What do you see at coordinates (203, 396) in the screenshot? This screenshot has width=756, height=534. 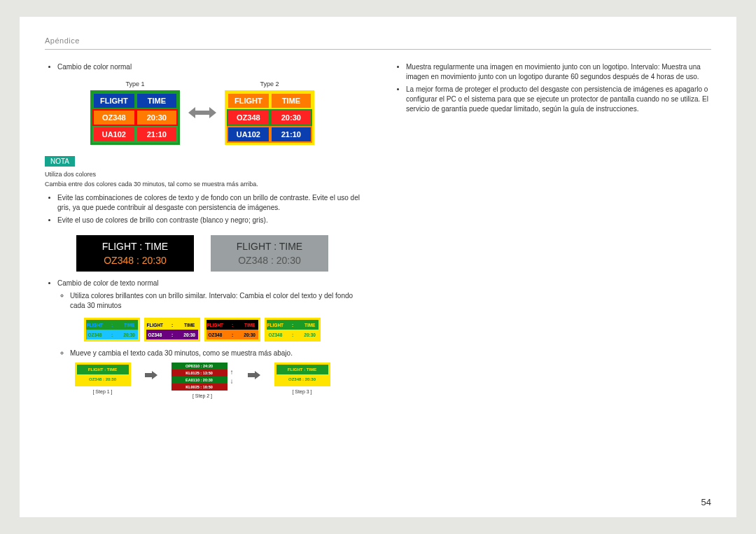 I see `step-label: [ Step 2 ]` at bounding box center [203, 396].